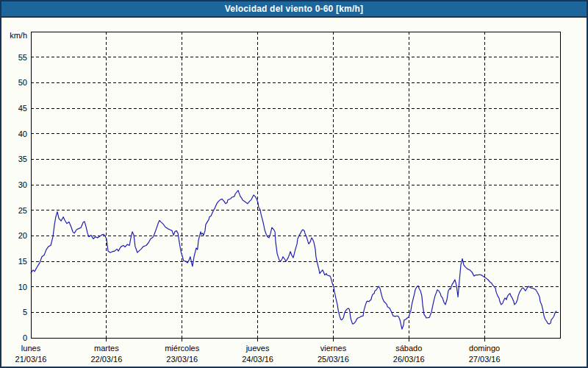  Describe the element at coordinates (409, 359) in the screenshot. I see `x-date-label: 26/03/16` at that location.